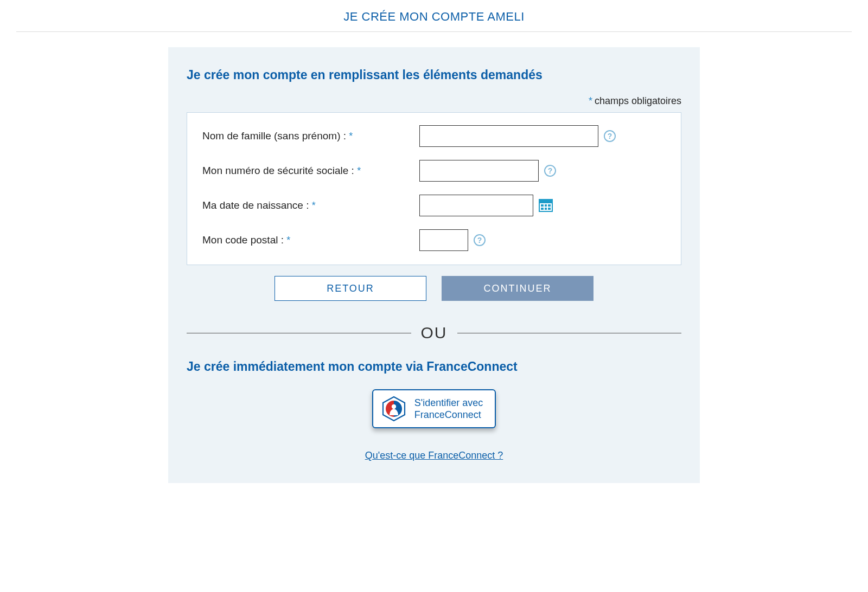  Describe the element at coordinates (518, 136) in the screenshot. I see `field-wrap-lastname: ?` at that location.